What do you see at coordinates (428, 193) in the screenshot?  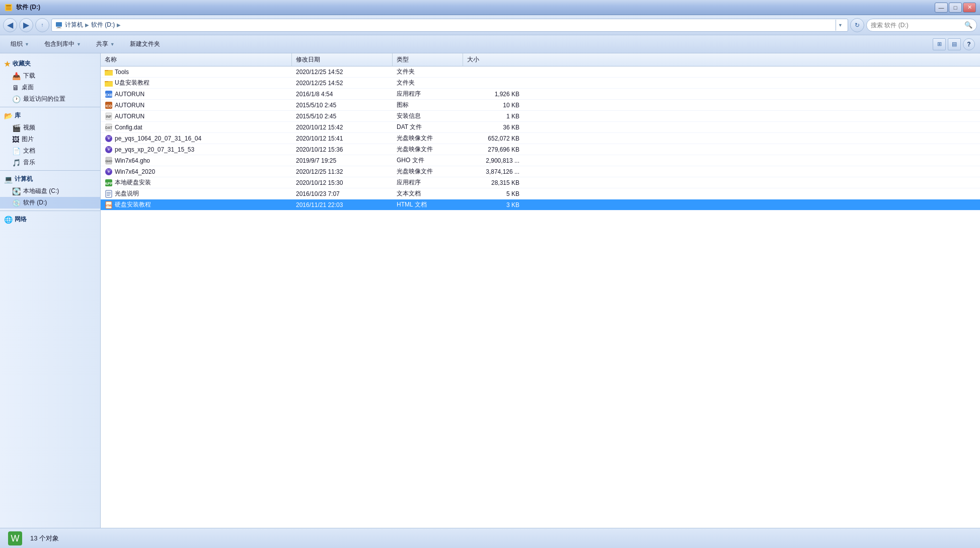 I see `file-type-cell: 文本文档` at bounding box center [428, 193].